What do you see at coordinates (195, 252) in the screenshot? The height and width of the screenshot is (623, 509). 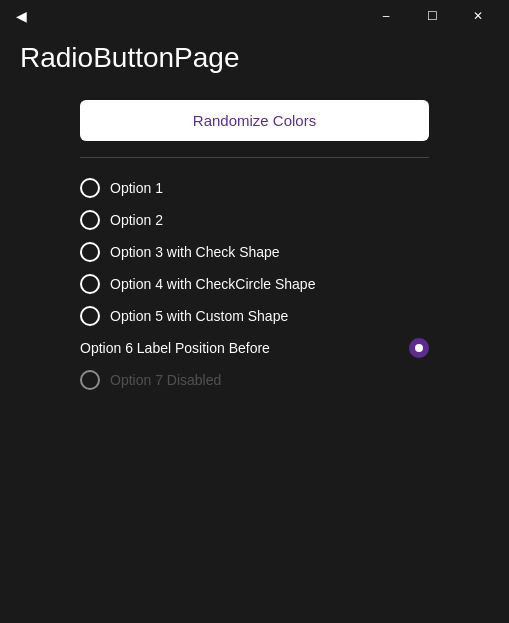 I see `radio-label-3: Option 3 with Check Shape` at bounding box center [195, 252].